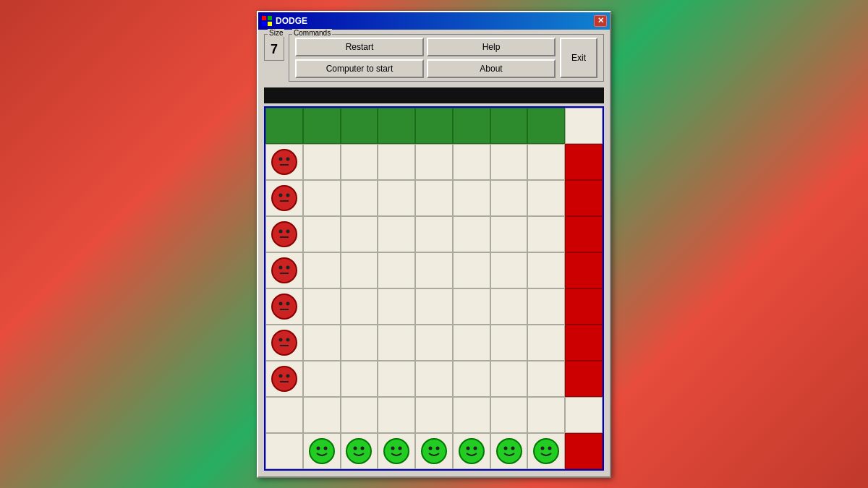  What do you see at coordinates (425, 58) in the screenshot?
I see `commands-buttons: Restart Help Computer to start About` at bounding box center [425, 58].